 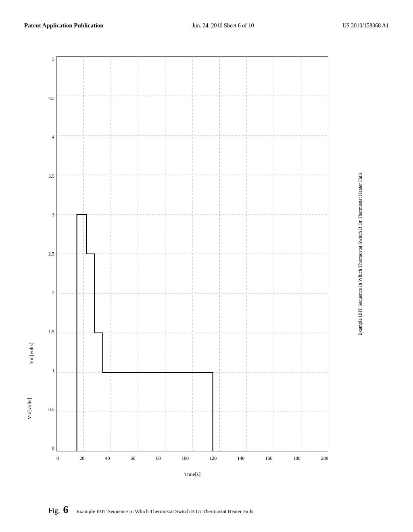 I want to click on y-tick-1: 1, so click(x=53, y=371).